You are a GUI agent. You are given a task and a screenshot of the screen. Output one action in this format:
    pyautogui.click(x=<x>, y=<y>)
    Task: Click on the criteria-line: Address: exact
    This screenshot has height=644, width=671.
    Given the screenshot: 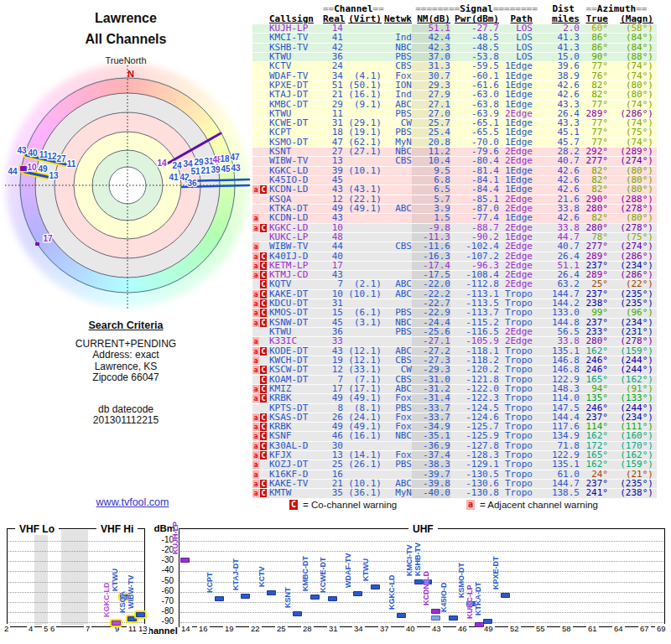 What is the action you would take?
    pyautogui.click(x=126, y=356)
    